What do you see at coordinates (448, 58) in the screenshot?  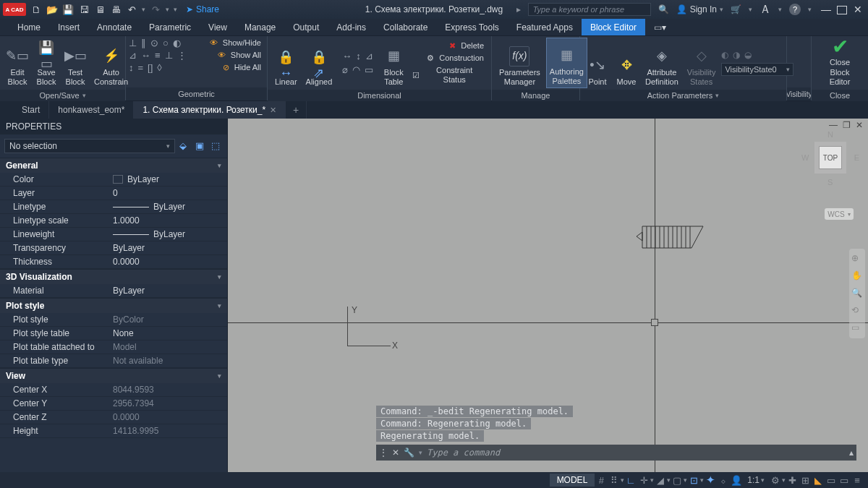 I see `construction-button: ⚙ Construction` at bounding box center [448, 58].